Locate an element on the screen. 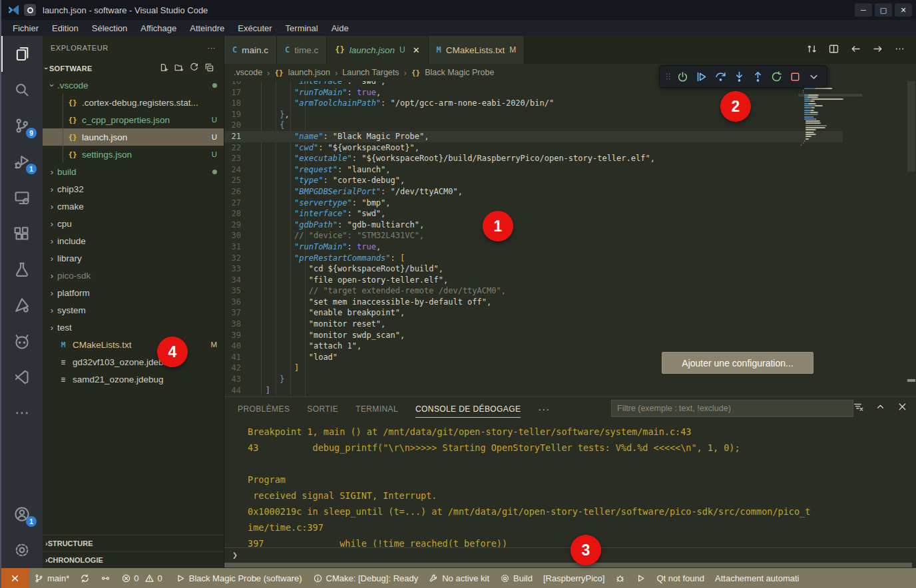 This screenshot has width=916, height=588. close-button: ✕ is located at coordinates (903, 10).